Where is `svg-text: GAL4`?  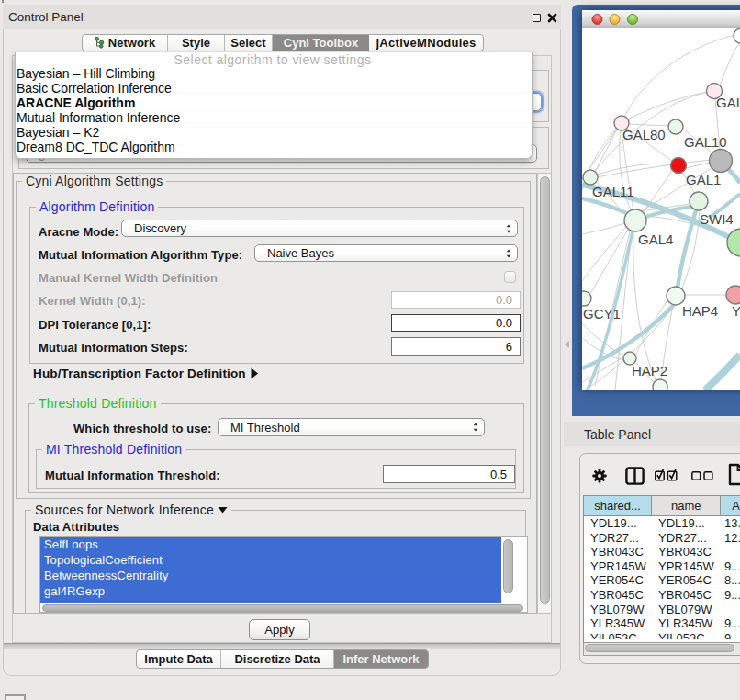
svg-text: GAL4 is located at coordinates (656, 239).